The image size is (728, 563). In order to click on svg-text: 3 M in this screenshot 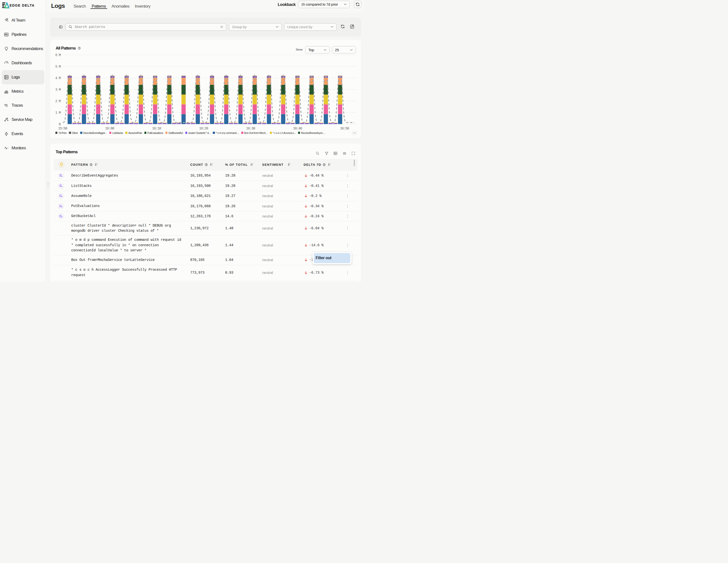, I will do `click(58, 90)`.